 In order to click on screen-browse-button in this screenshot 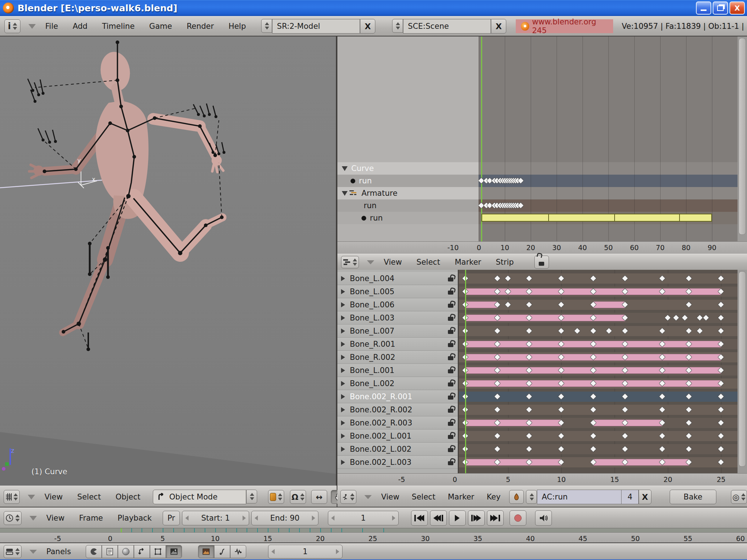, I will do `click(267, 26)`.